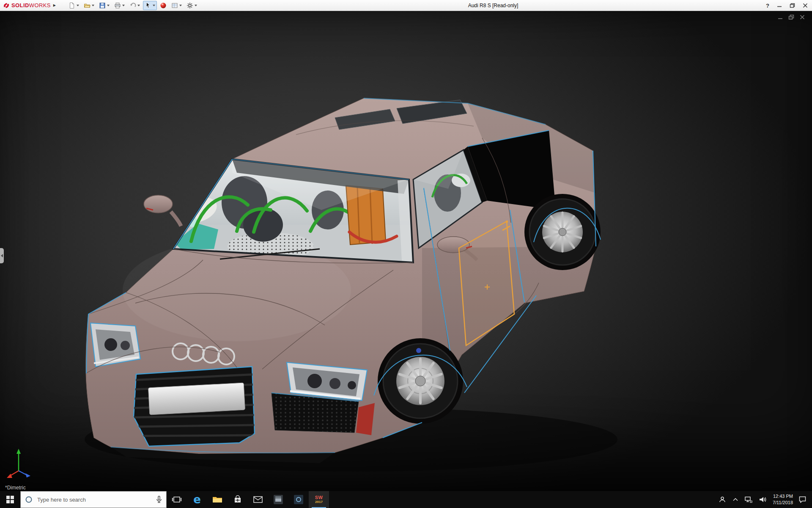 This screenshot has height=508, width=812. I want to click on task-view-icon, so click(177, 500).